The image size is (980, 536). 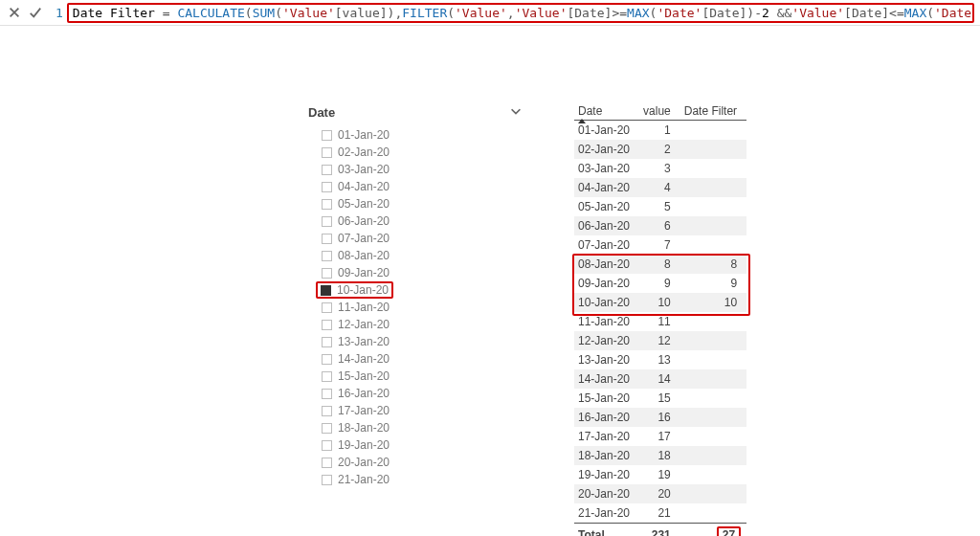 I want to click on slicer-item: 09-Jan-20, so click(x=416, y=273).